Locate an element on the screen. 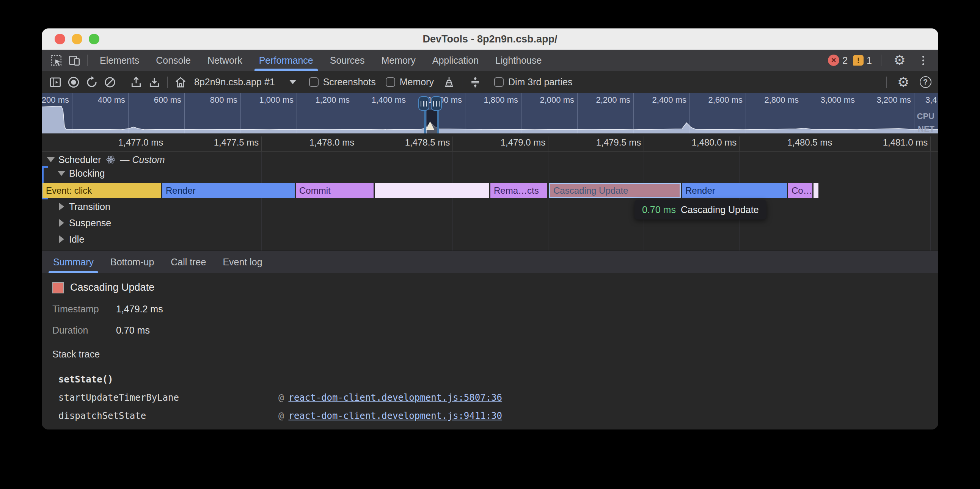  tab-application: Application is located at coordinates (456, 60).